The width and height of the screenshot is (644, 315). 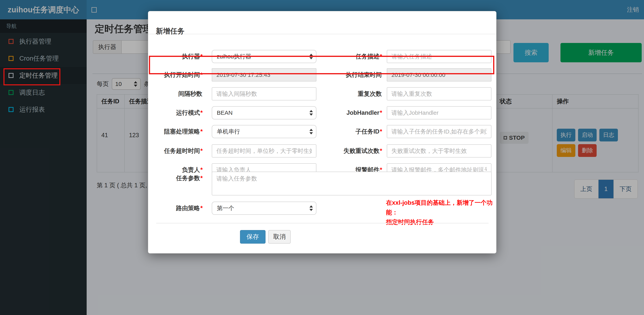 I want to click on run-mode-label: 运行模式*, so click(x=174, y=113).